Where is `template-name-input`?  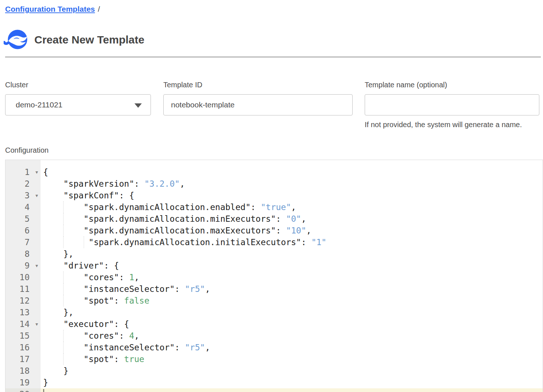 template-name-input is located at coordinates (452, 105).